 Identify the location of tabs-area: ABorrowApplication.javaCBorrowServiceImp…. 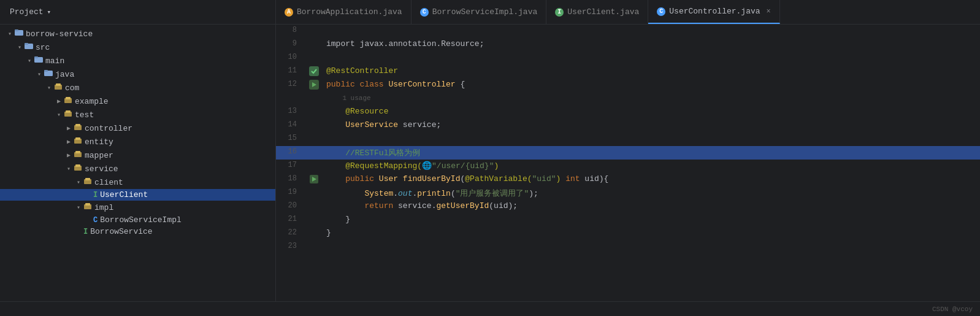
(628, 12).